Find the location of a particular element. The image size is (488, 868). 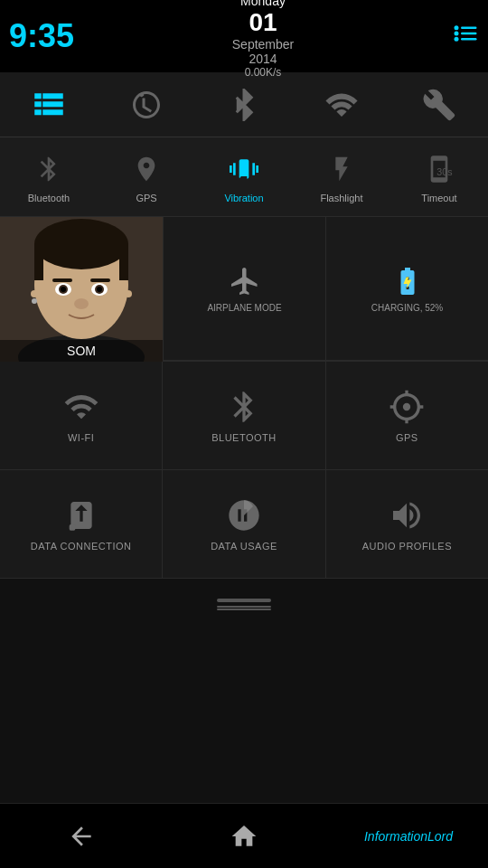

airplane-mode-cell: AIRPLANE MODE is located at coordinates (244, 289).